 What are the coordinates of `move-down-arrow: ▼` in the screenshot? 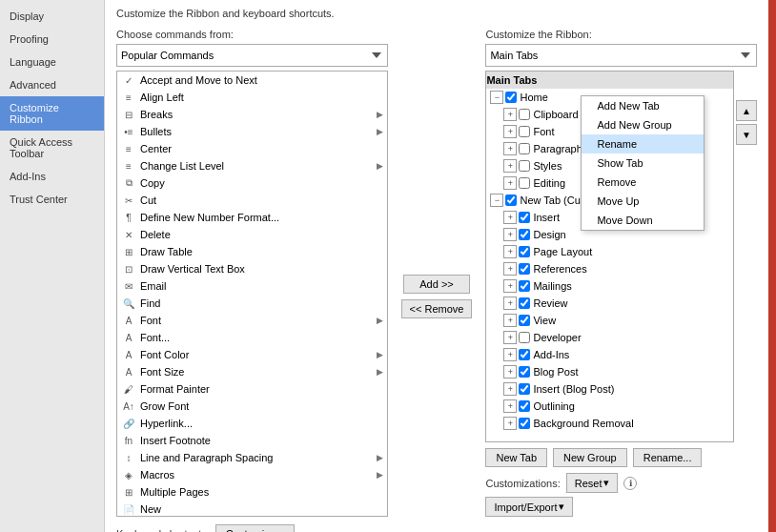 It's located at (746, 134).